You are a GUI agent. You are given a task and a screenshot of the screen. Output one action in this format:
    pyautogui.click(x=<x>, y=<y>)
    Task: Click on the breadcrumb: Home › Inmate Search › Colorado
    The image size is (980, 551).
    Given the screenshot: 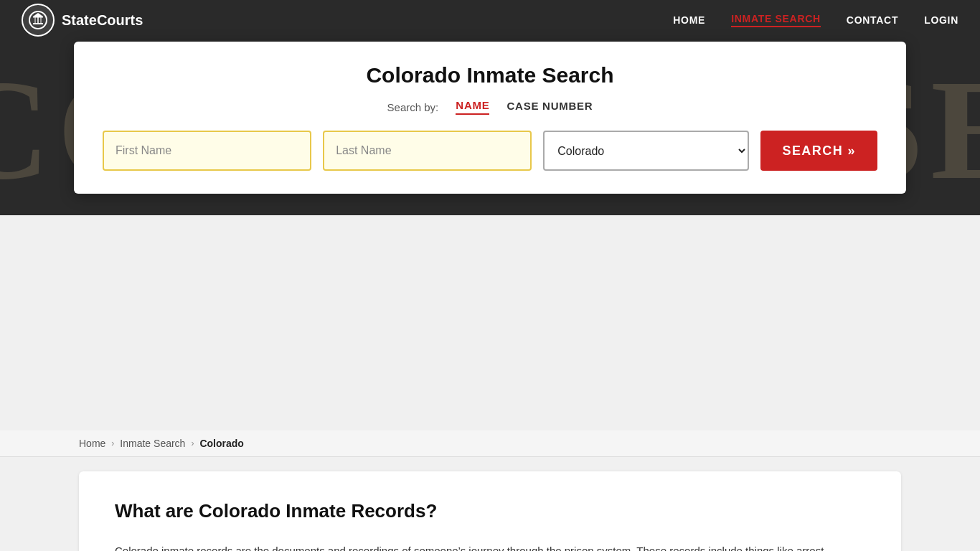 What is the action you would take?
    pyautogui.click(x=490, y=443)
    